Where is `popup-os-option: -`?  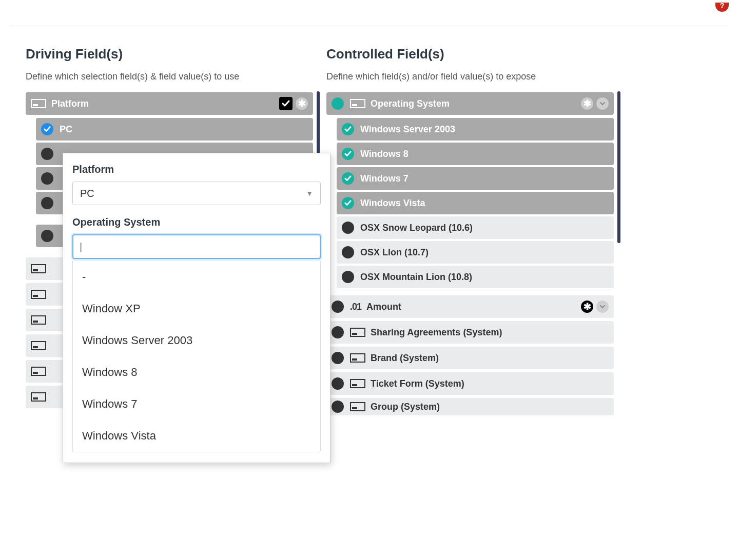
popup-os-option: - is located at coordinates (197, 277).